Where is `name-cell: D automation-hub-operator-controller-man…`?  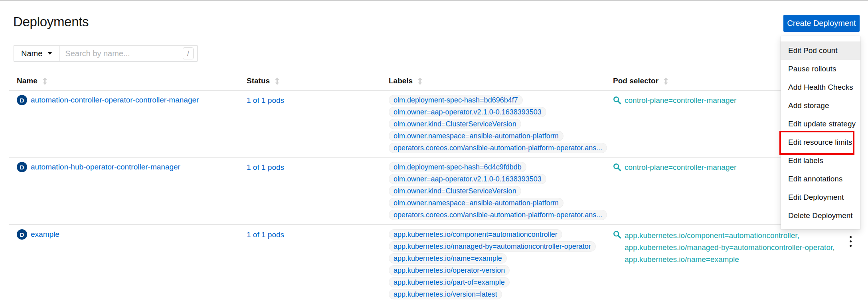 name-cell: D automation-hub-operator-controller-man… is located at coordinates (99, 167).